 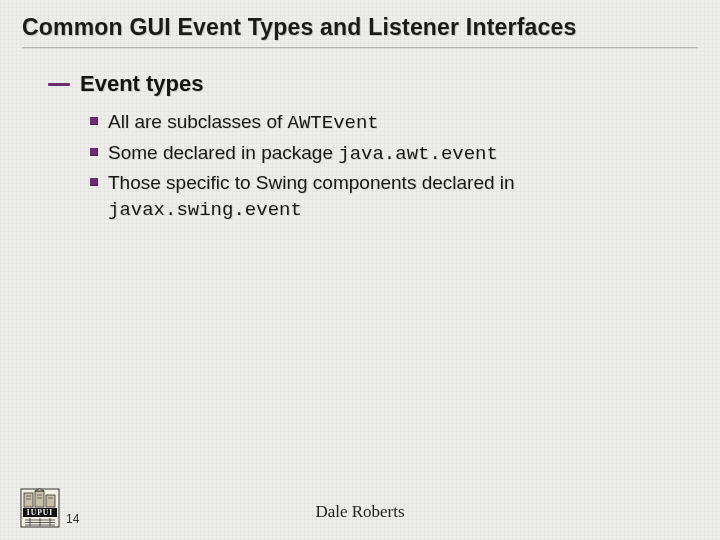 I want to click on bullet-code: AWTEvent, so click(x=334, y=123).